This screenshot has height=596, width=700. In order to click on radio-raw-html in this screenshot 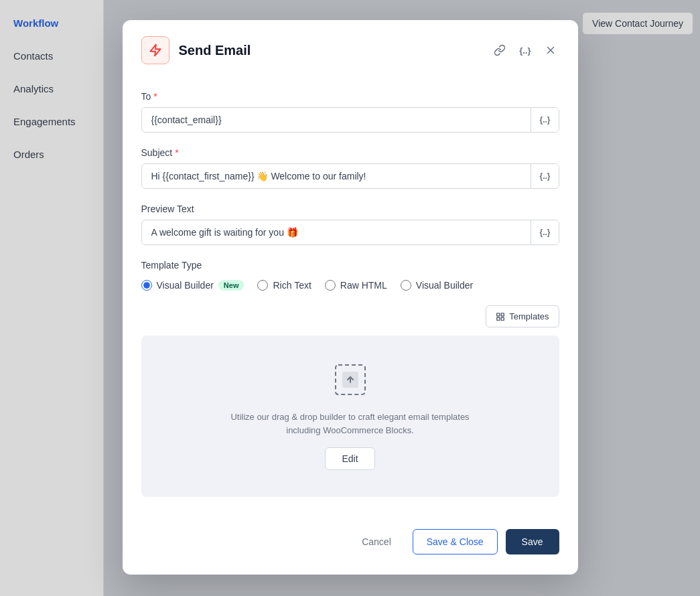, I will do `click(330, 285)`.